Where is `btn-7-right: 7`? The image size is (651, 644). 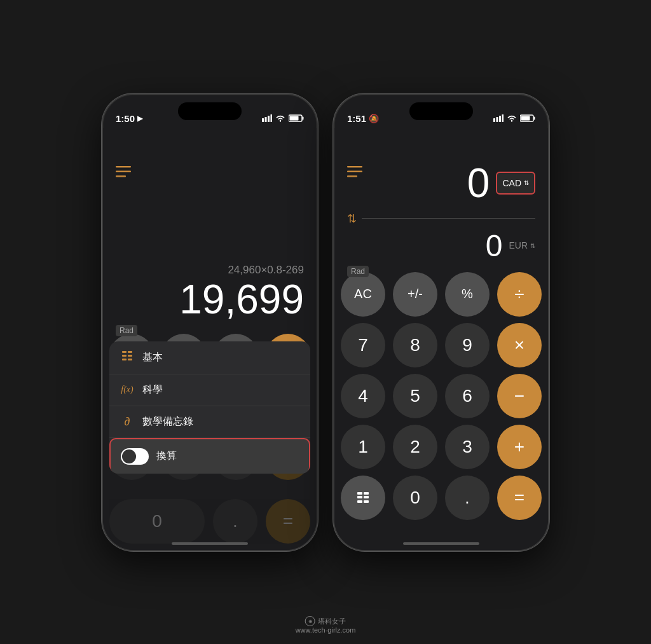
btn-7-right: 7 is located at coordinates (363, 345).